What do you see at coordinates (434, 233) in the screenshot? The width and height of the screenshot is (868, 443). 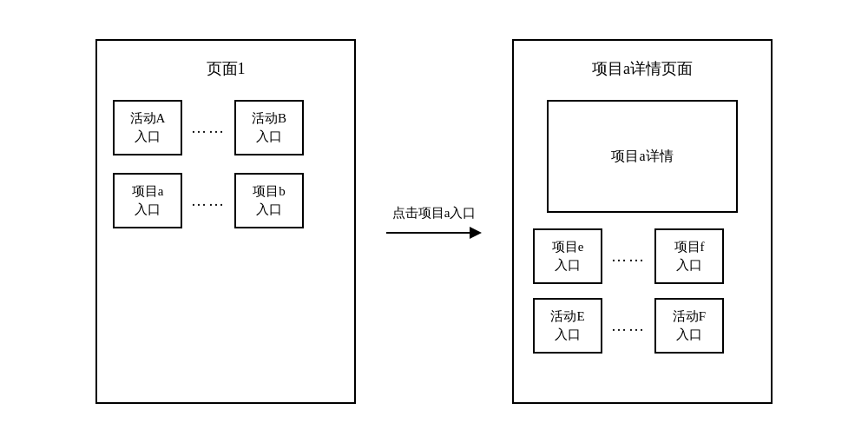 I see `arrow-line` at bounding box center [434, 233].